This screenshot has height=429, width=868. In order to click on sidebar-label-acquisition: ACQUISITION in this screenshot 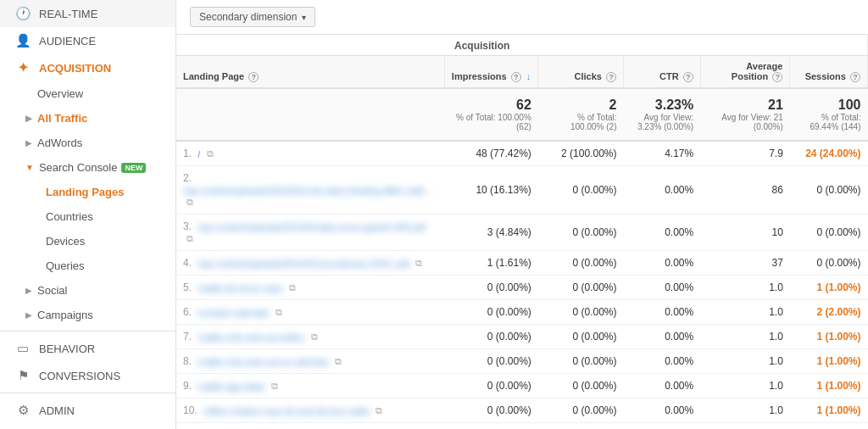, I will do `click(75, 68)`.